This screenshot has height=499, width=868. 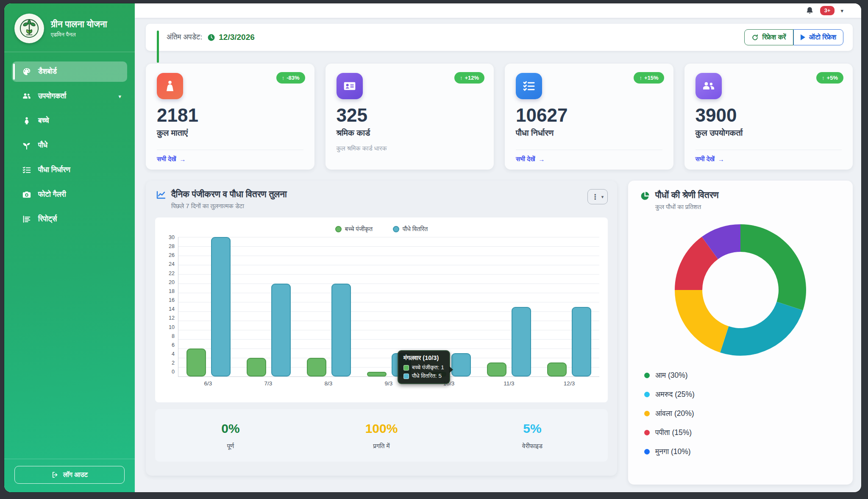 What do you see at coordinates (603, 197) in the screenshot?
I see `chevron-down-icon: ▾` at bounding box center [603, 197].